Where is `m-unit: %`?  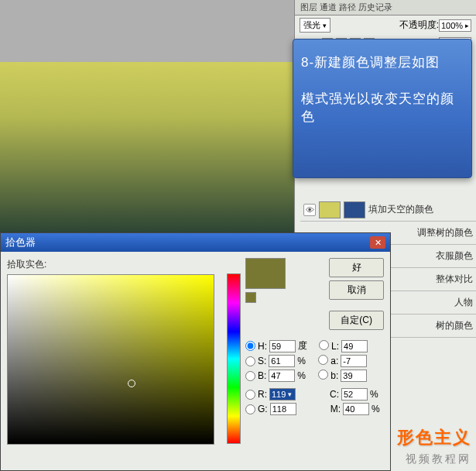
m-unit: % is located at coordinates (376, 409).